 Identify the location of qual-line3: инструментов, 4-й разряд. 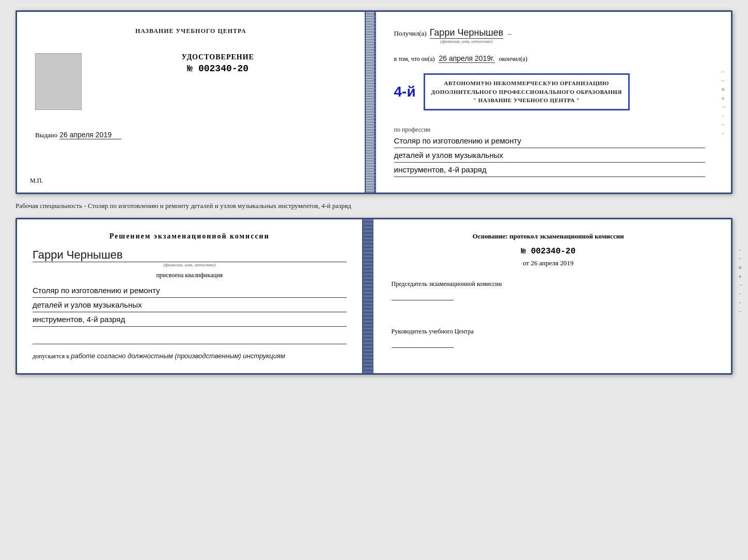
(190, 319).